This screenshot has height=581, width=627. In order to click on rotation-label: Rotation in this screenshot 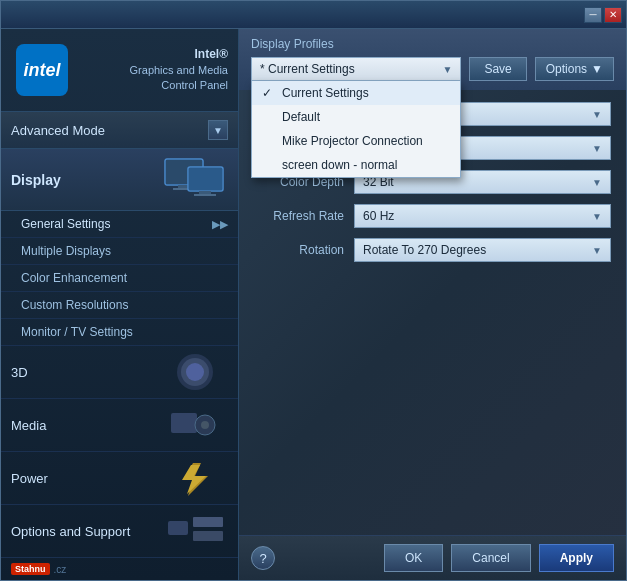, I will do `click(299, 250)`.